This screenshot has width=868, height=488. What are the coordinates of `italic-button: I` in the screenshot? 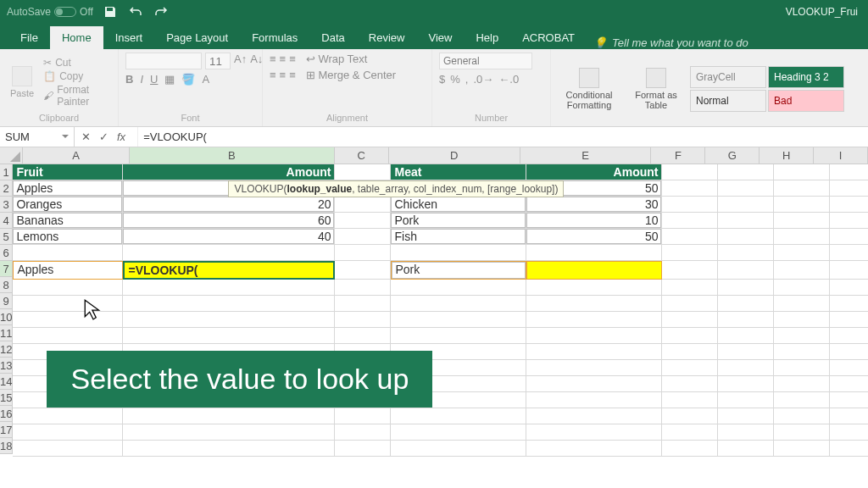 It's located at (142, 80).